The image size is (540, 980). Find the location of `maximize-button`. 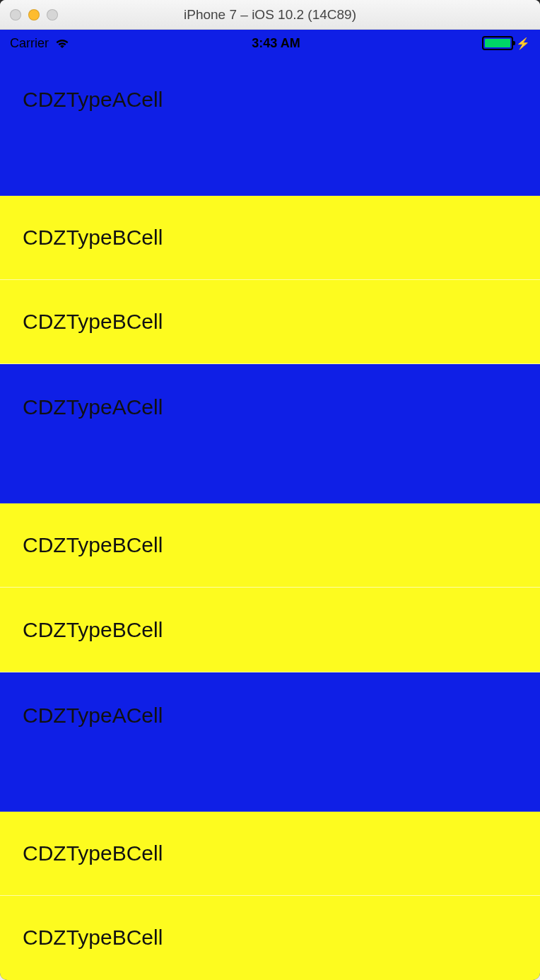

maximize-button is located at coordinates (52, 15).